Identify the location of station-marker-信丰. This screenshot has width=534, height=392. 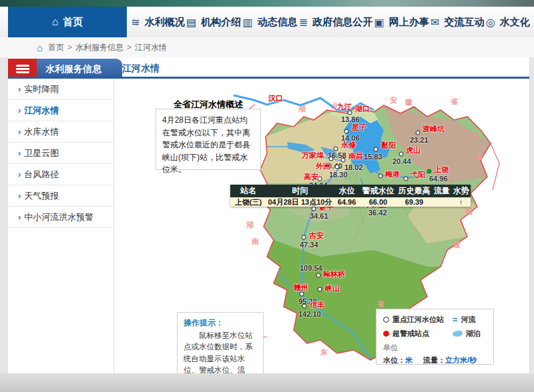
(304, 307).